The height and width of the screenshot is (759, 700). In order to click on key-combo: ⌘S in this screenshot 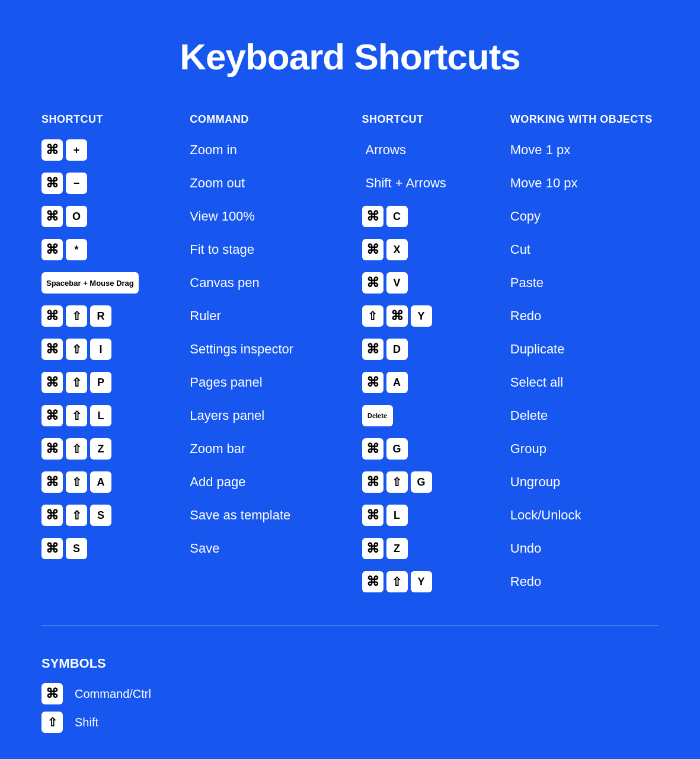, I will do `click(116, 548)`.